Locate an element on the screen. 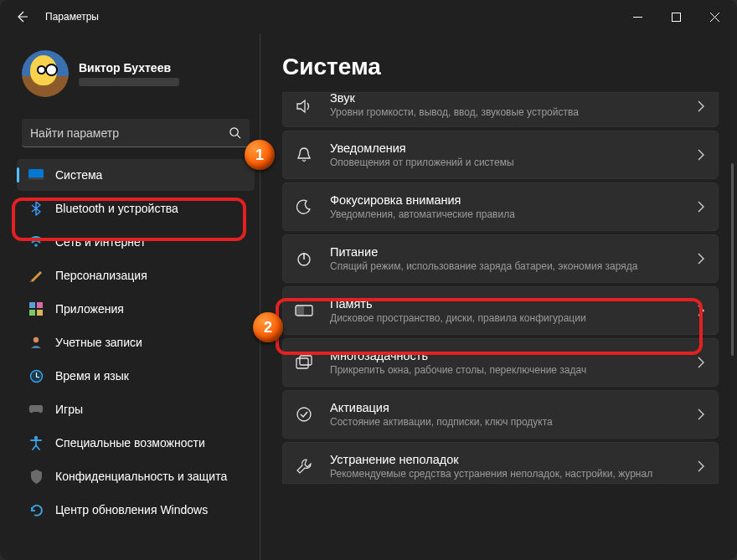 The width and height of the screenshot is (737, 560). shield-icon is located at coordinates (36, 476).